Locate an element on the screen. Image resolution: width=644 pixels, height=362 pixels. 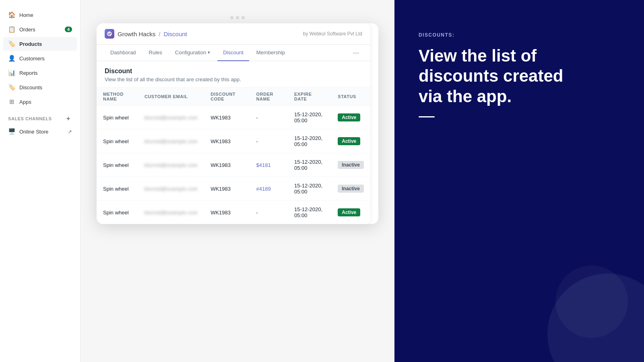
sidebar: 🏠 Home 📋 Orders 4 🏷️ Products 👤 Customer… is located at coordinates (40, 181).